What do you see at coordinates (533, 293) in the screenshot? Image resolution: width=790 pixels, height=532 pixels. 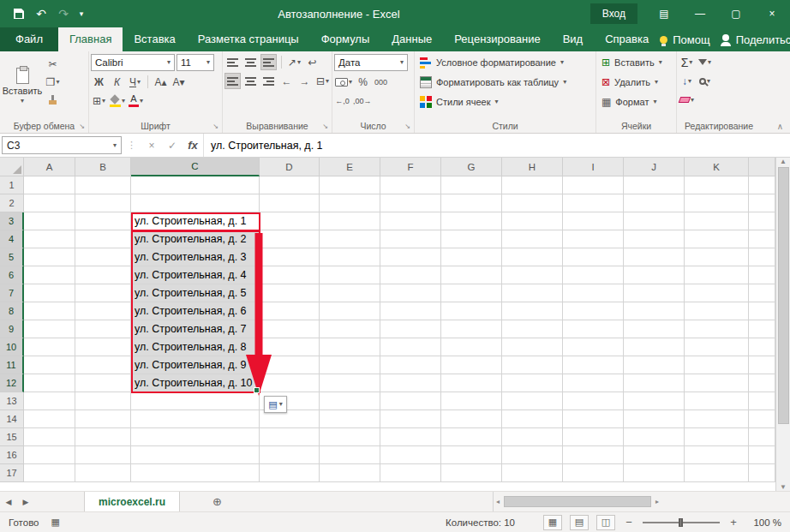 I see `cell-H7` at bounding box center [533, 293].